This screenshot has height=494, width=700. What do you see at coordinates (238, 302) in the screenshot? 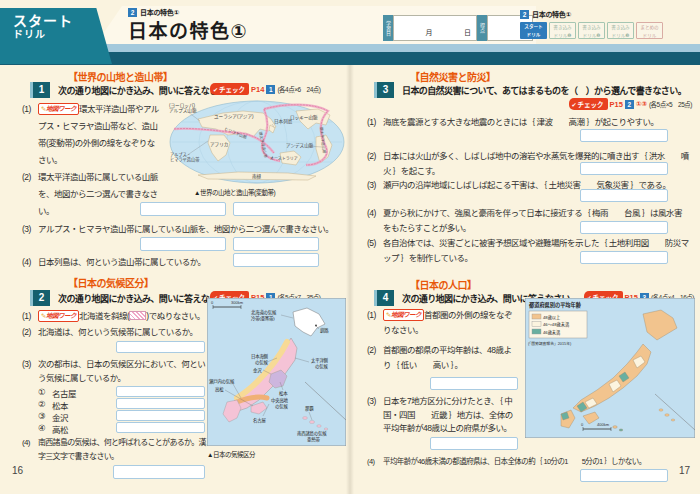
I see `scale-300km: 300km` at bounding box center [238, 302].